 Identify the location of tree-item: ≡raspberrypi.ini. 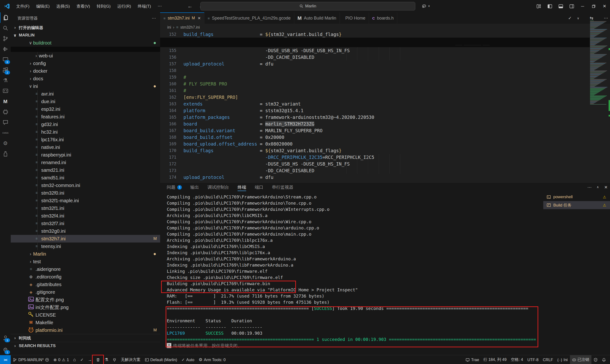
(85, 155).